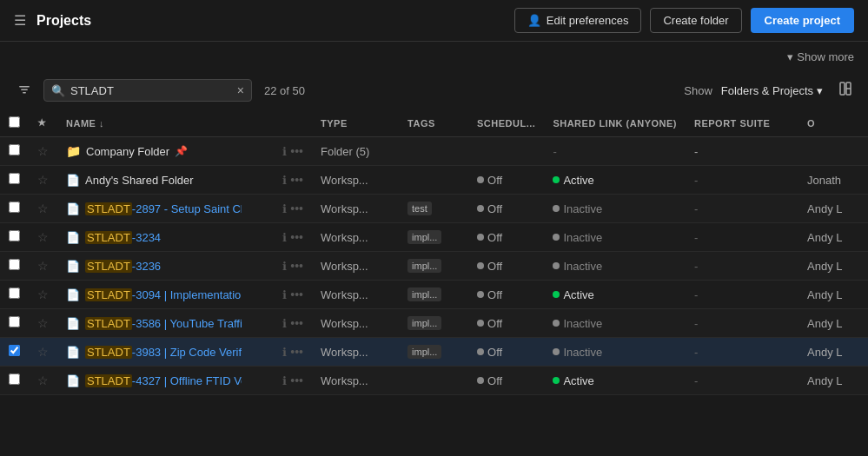  Describe the element at coordinates (434, 238) in the screenshot. I see `tags-cell: impl...` at that location.